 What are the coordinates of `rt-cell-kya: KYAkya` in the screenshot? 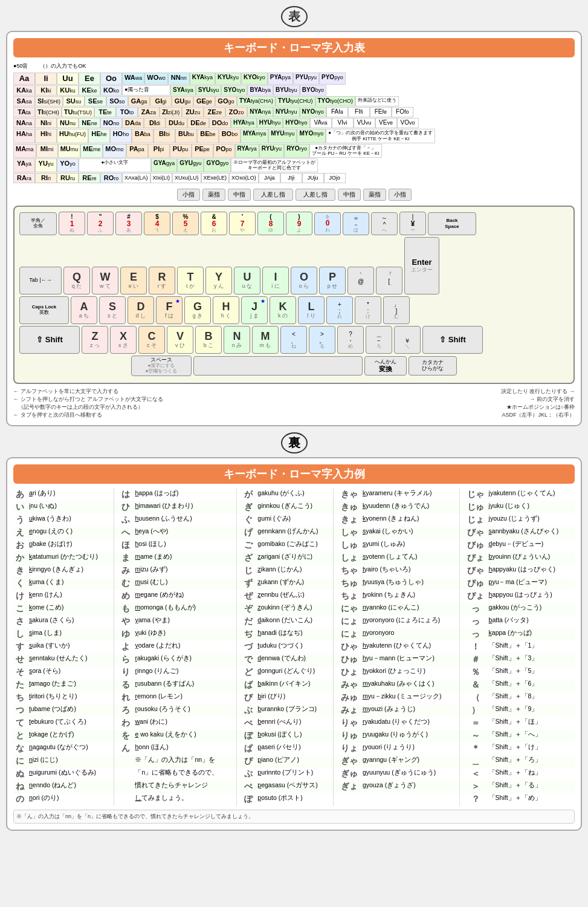 It's located at (202, 79).